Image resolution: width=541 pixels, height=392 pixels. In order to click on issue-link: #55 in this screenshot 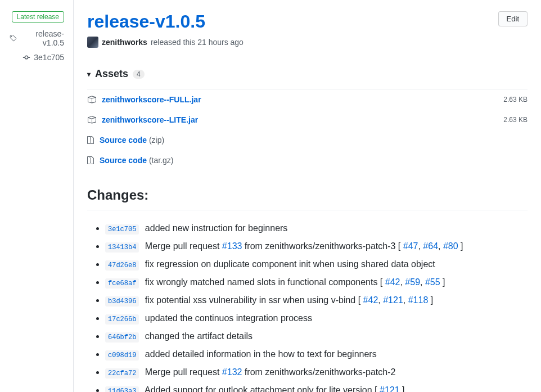, I will do `click(433, 282)`.